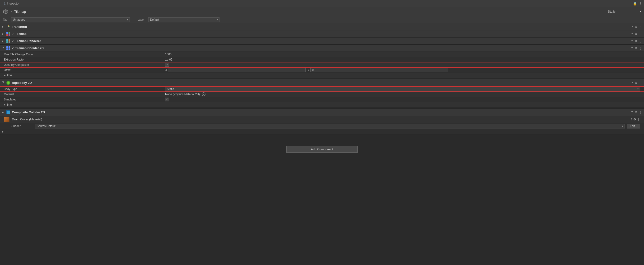 Image resolution: width=644 pixels, height=265 pixels. What do you see at coordinates (379, 70) in the screenshot?
I see `offset-y-input: 0` at bounding box center [379, 70].